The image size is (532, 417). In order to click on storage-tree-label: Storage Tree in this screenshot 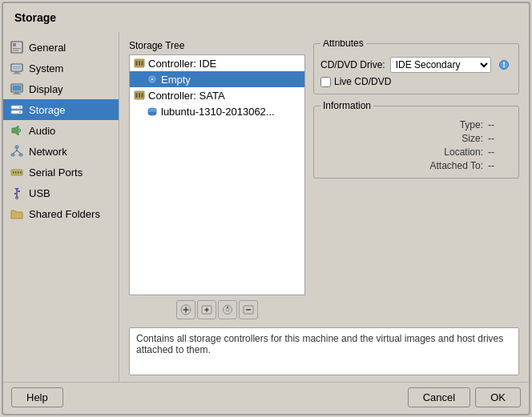, I will do `click(217, 46)`.